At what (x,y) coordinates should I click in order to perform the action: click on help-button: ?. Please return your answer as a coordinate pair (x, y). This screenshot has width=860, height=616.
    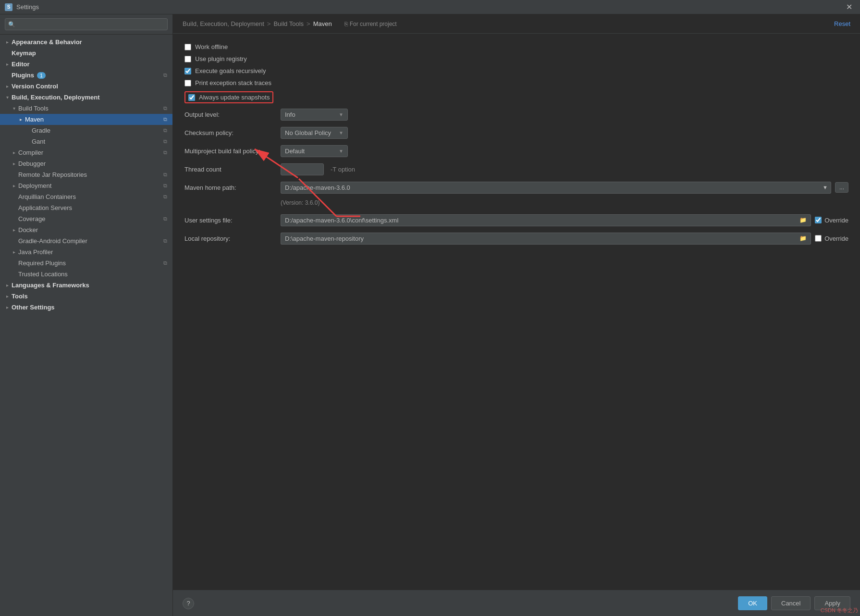
    Looking at the image, I should click on (188, 604).